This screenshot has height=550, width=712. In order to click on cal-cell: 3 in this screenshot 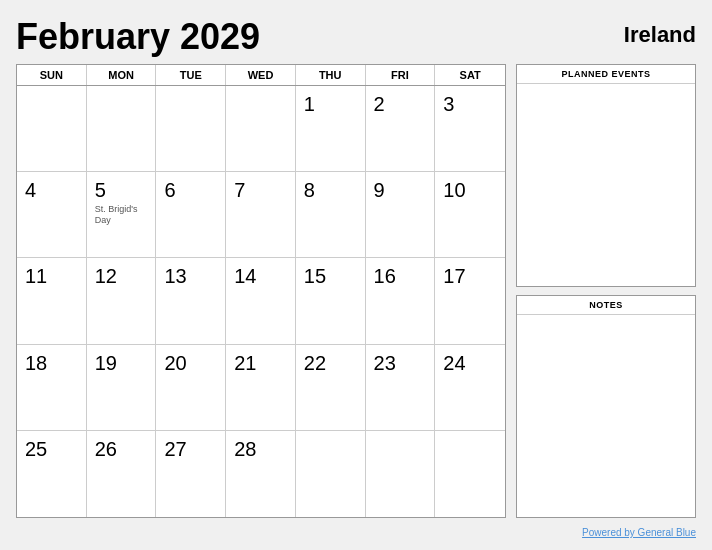, I will do `click(470, 129)`.